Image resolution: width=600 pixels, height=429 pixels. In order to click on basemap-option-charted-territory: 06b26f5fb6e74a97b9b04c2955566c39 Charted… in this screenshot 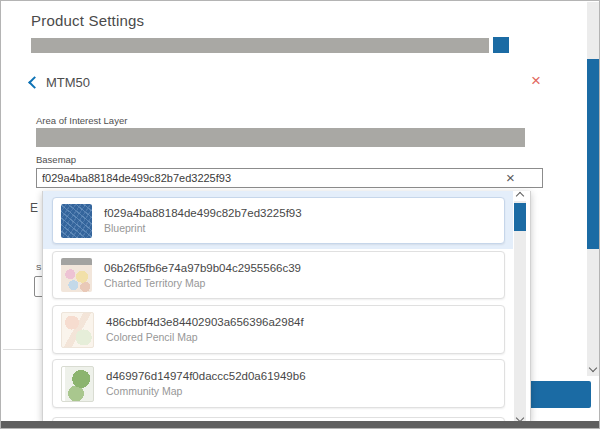, I will do `click(278, 275)`.